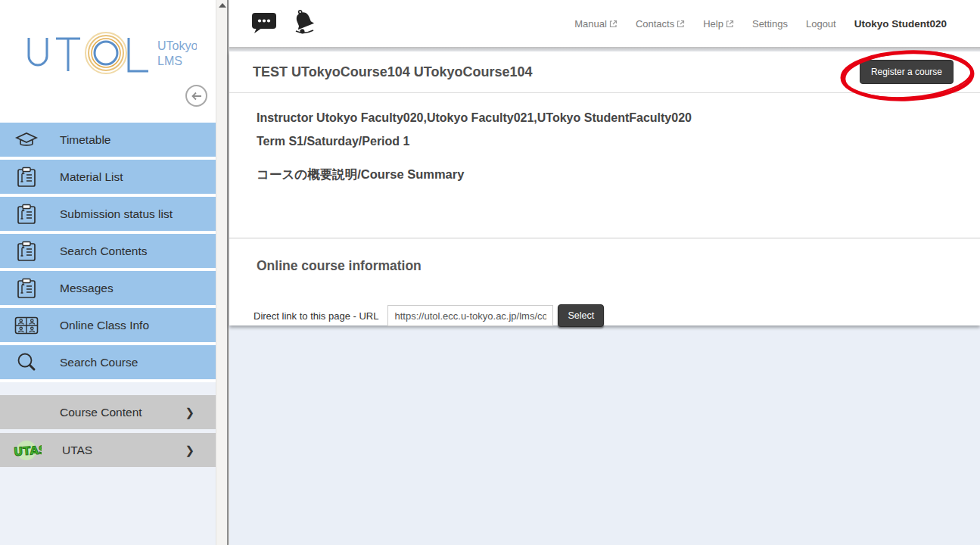 Image resolution: width=980 pixels, height=545 pixels. What do you see at coordinates (660, 24) in the screenshot?
I see `contacts-link: Contacts` at bounding box center [660, 24].